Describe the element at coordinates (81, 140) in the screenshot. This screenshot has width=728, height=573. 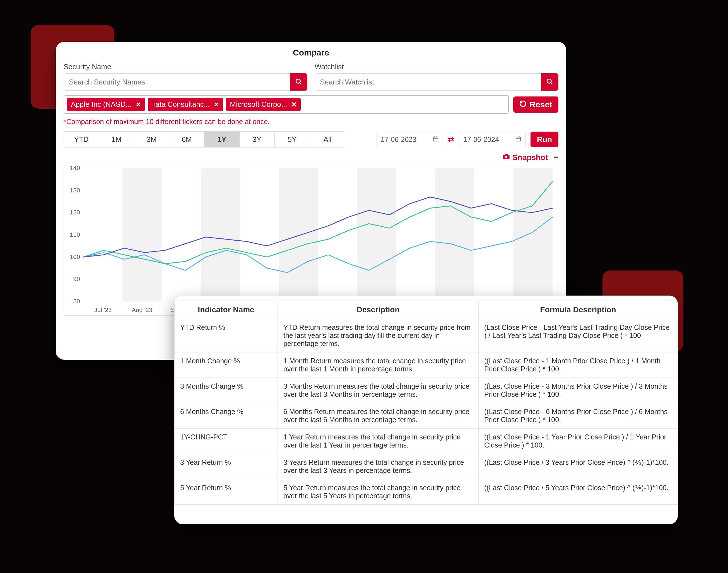
I see `range-ytd: YTD` at that location.